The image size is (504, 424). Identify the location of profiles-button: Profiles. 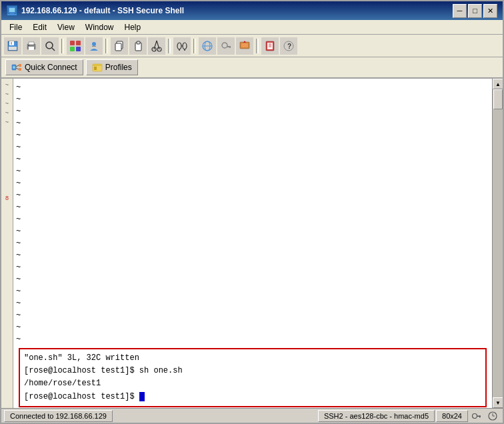
(112, 67).